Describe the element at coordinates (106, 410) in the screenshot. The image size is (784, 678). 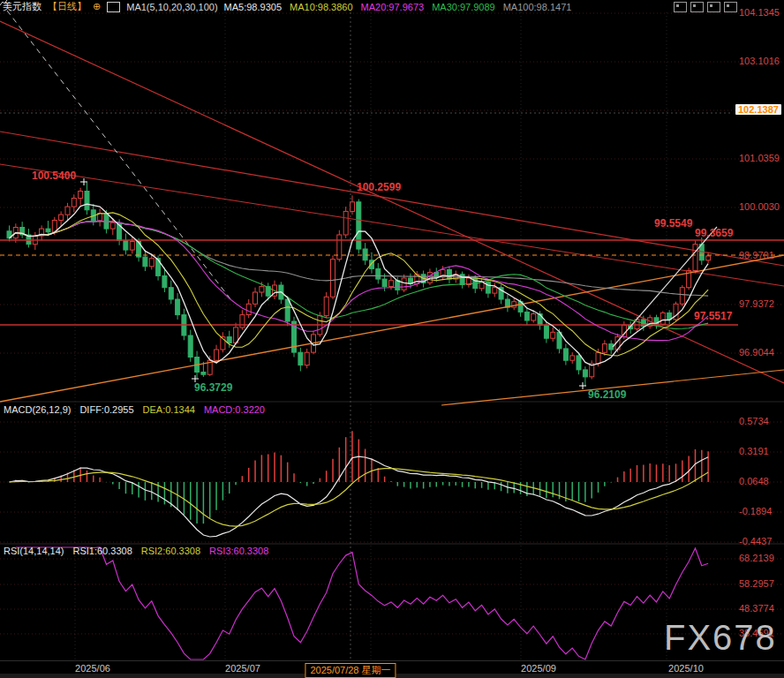
I see `macd-diff-value: DIFF:0.2955` at that location.